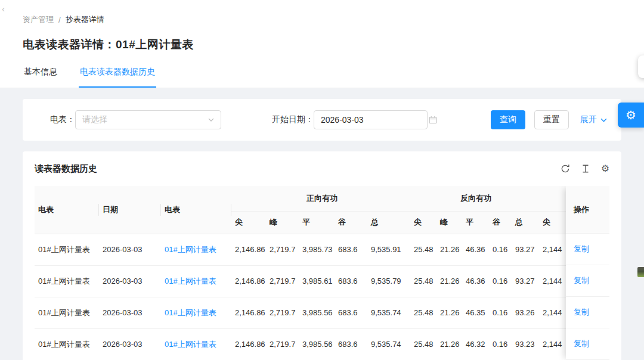 The width and height of the screenshot is (644, 360). What do you see at coordinates (317, 281) in the screenshot?
I see `cell-forward-flat: 3,985.61` at bounding box center [317, 281].